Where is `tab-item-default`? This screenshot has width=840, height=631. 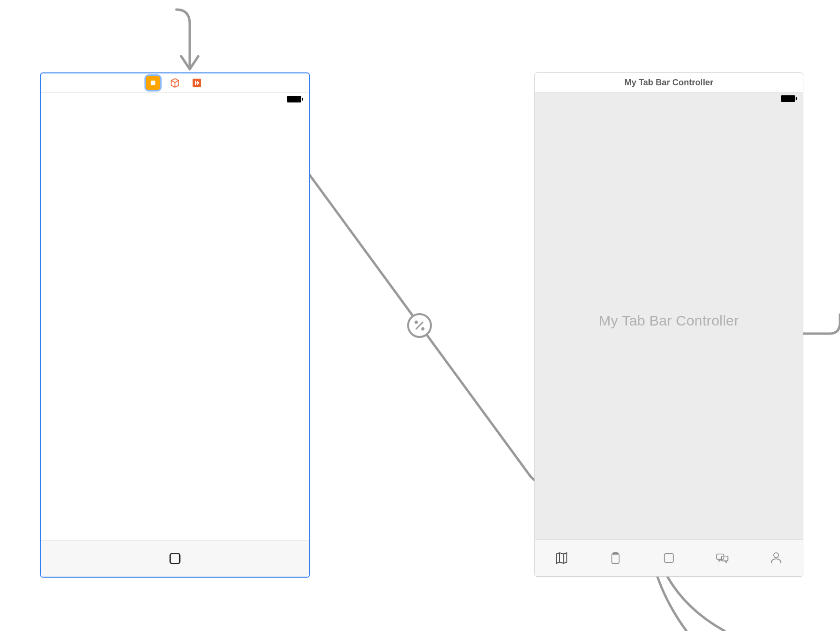
tab-item-default is located at coordinates (175, 559).